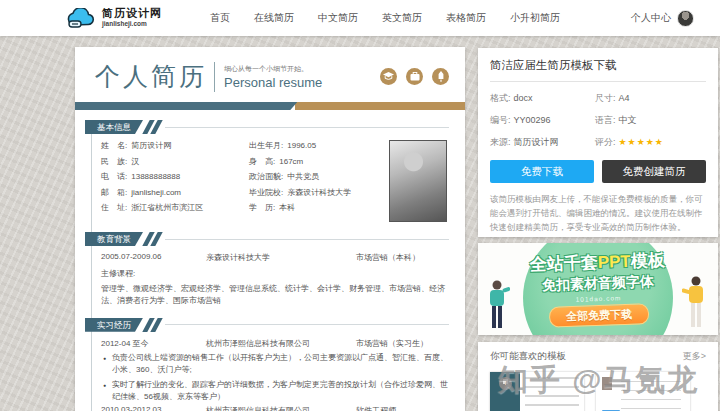 The width and height of the screenshot is (720, 411). What do you see at coordinates (662, 18) in the screenshot?
I see `user-area: 个人中心` at bounding box center [662, 18].